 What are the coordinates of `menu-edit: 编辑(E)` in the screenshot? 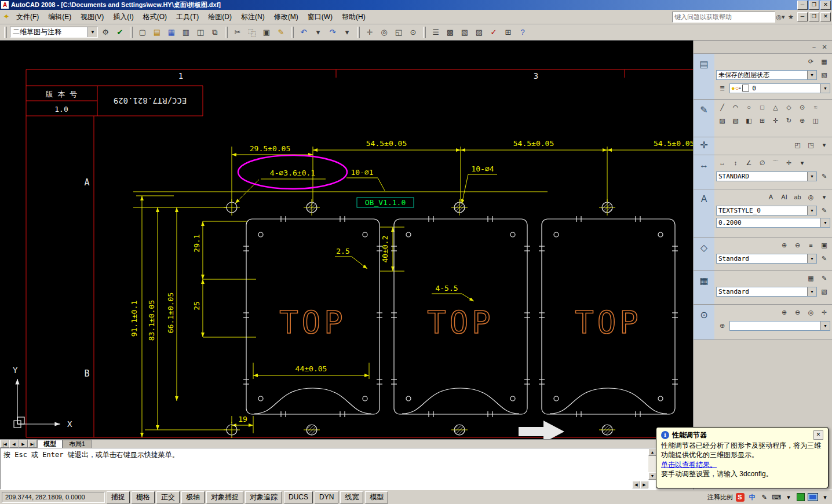 It's located at (60, 17).